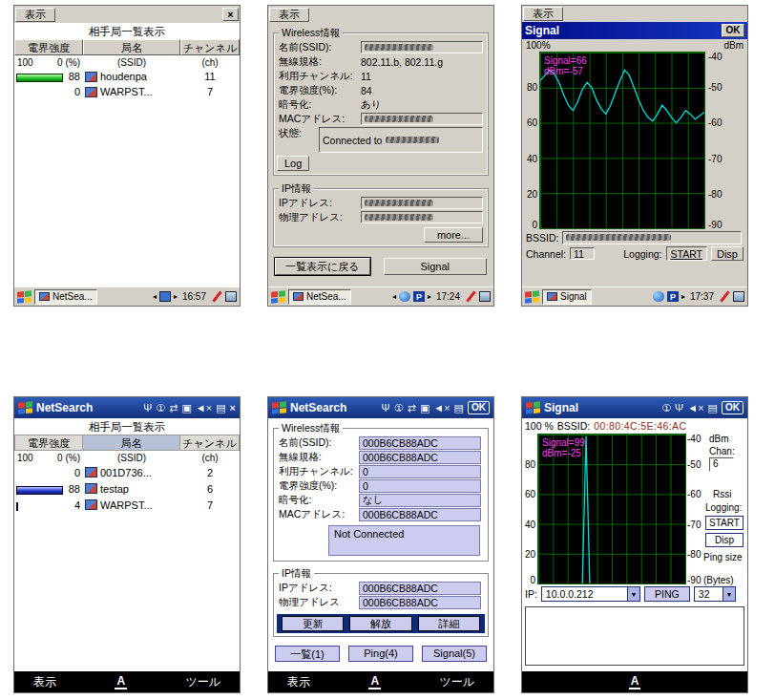 The width and height of the screenshot is (775, 700). Describe the element at coordinates (422, 218) in the screenshot. I see `physical-address-field` at that location.